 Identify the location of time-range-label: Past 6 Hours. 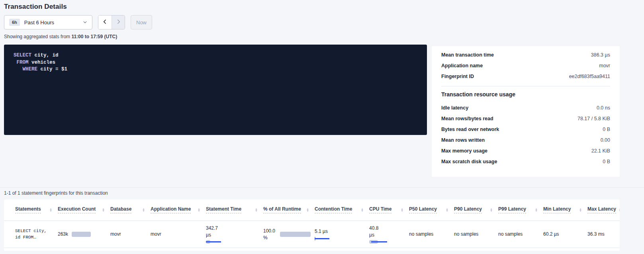
(53, 22).